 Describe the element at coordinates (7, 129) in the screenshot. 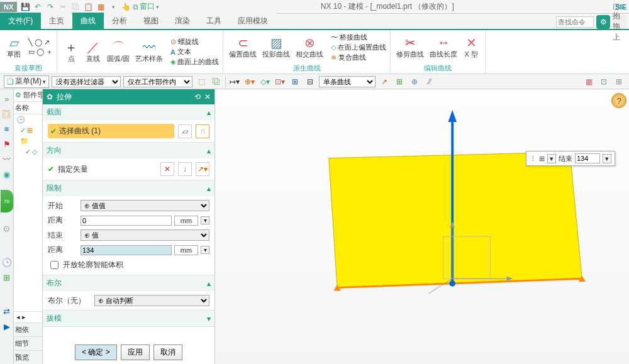

I see `rail-layer-icon: ≡` at that location.